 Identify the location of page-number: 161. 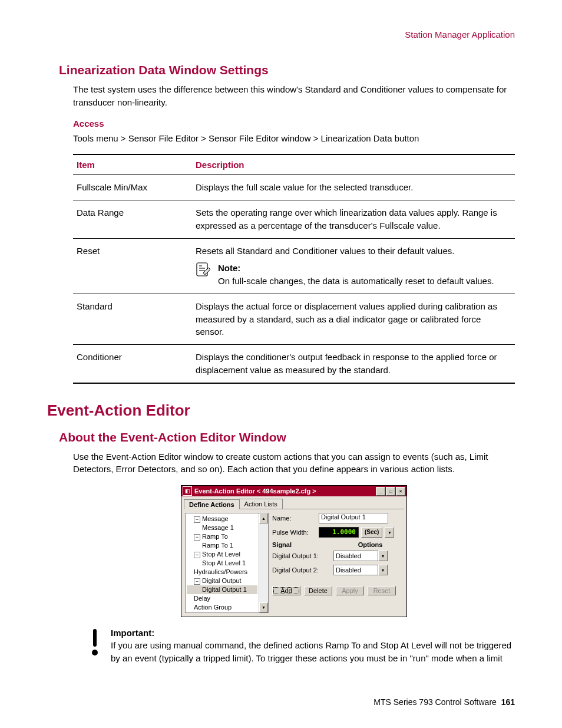
(508, 702).